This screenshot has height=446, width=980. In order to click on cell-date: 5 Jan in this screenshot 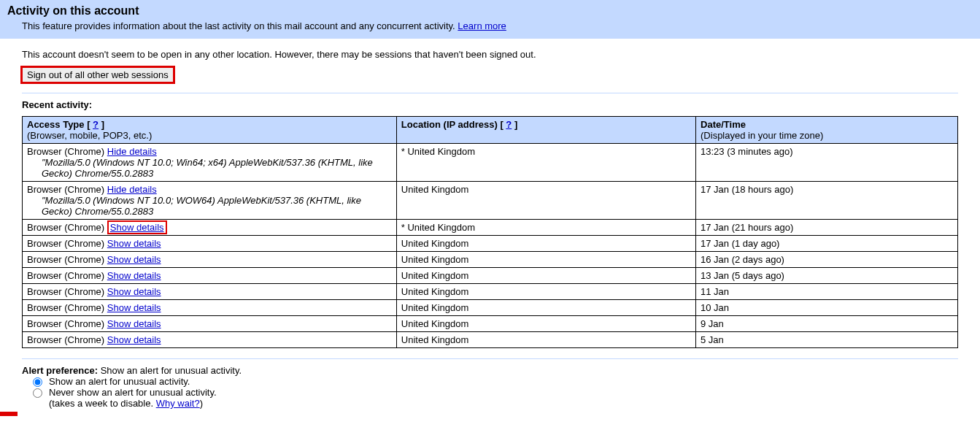, I will do `click(827, 340)`.